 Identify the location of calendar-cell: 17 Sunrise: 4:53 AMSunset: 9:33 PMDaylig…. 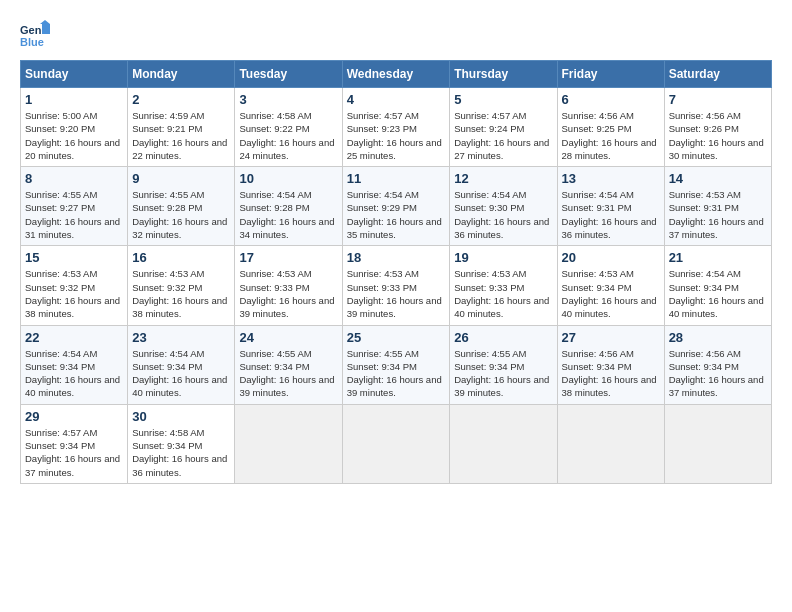
(288, 286).